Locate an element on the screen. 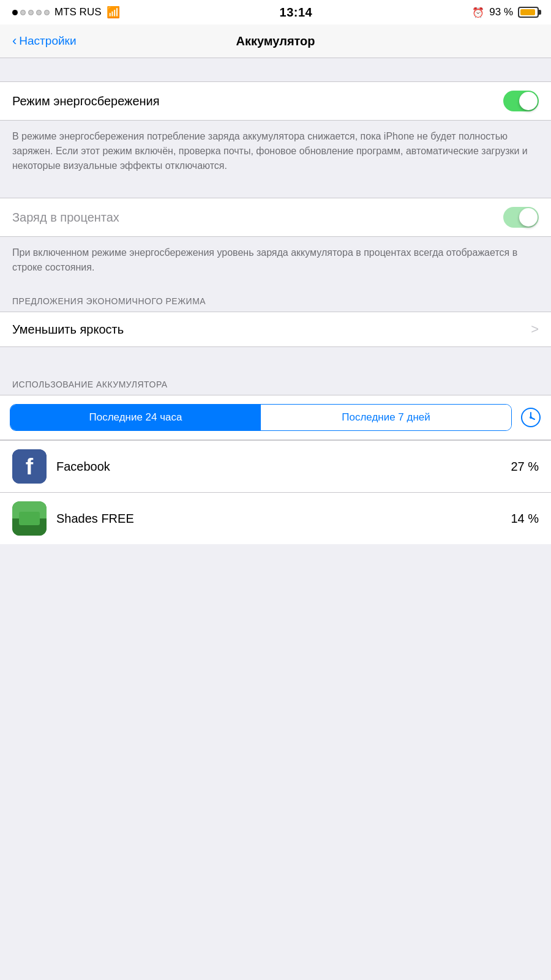 Image resolution: width=551 pixels, height=980 pixels. battery-percent-description-block: При включенном режиме энергосбережения у… is located at coordinates (276, 262).